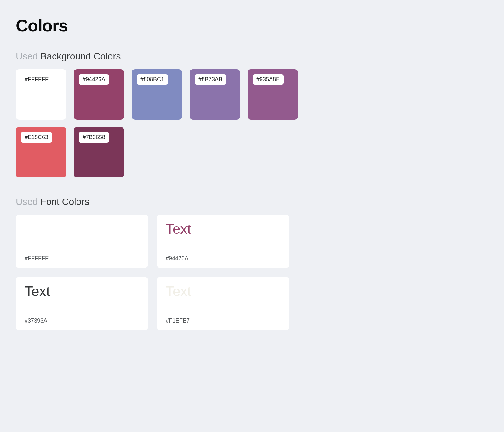  What do you see at coordinates (82, 259) in the screenshot?
I see `font-swatch-code: #FFFFFF` at bounding box center [82, 259].